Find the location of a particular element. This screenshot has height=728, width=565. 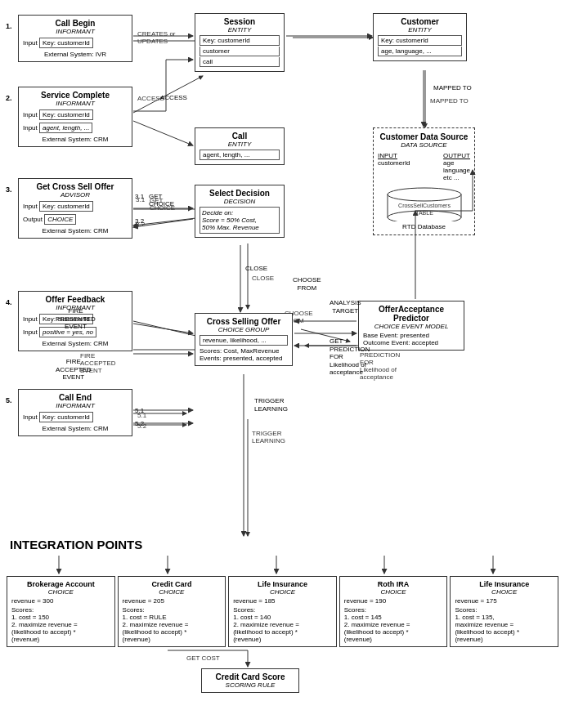

svg-text: CrossSellCustomers is located at coordinates (424, 206).